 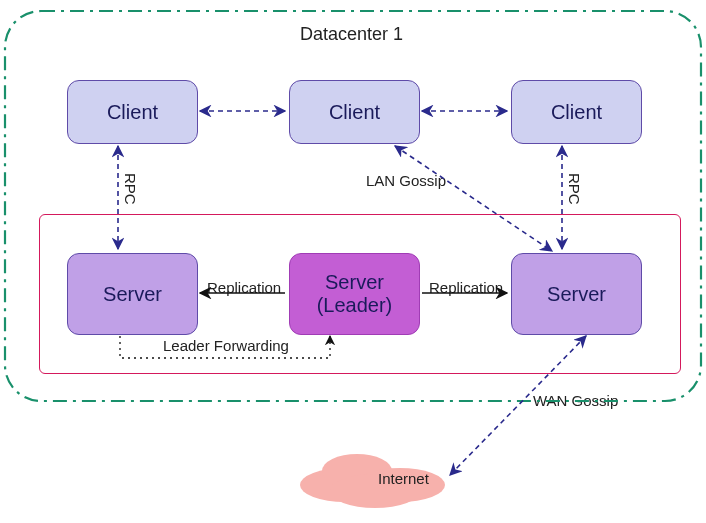 I want to click on diagram-title: Datacenter 1, so click(x=352, y=34).